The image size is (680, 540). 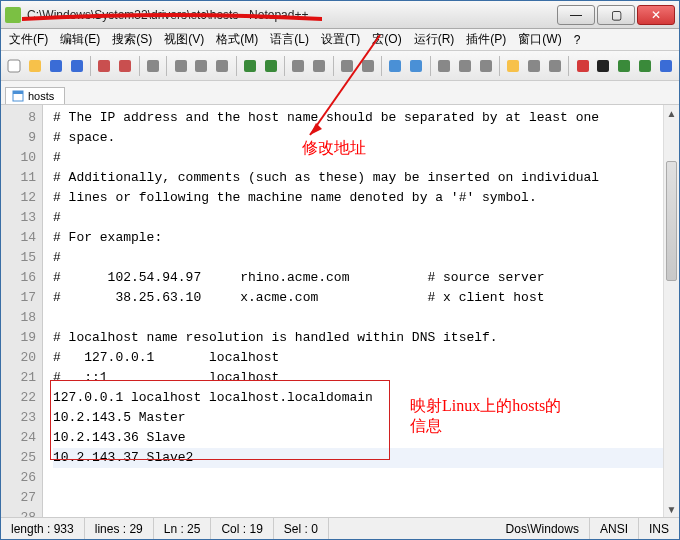 What do you see at coordinates (270, 66) in the screenshot?
I see `redo-icon` at bounding box center [270, 66].